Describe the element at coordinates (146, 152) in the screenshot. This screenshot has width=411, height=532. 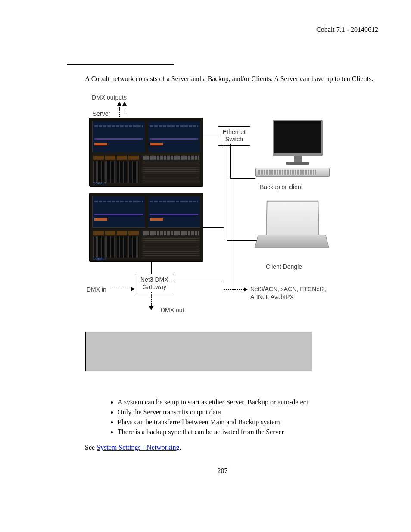
I see `console-server: COBALT` at that location.